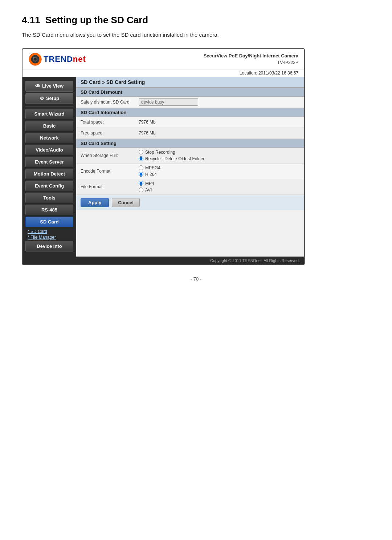 This screenshot has width=392, height=540. Describe the element at coordinates (190, 113) in the screenshot. I see `section-info-title: SD Card Information` at that location.